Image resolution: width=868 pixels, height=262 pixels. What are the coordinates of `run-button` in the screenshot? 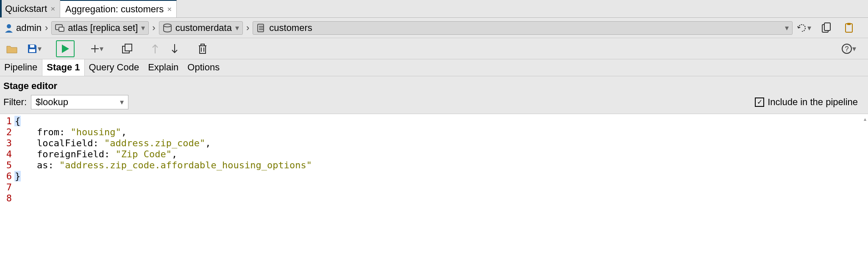 It's located at (65, 49).